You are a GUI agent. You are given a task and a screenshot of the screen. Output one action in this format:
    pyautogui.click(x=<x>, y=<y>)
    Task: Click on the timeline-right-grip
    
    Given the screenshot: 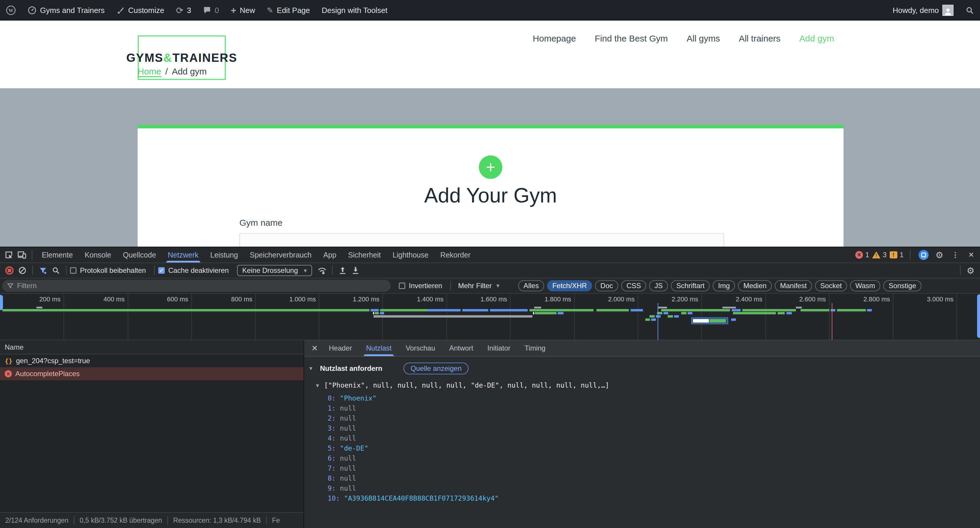 What is the action you would take?
    pyautogui.click(x=978, y=316)
    